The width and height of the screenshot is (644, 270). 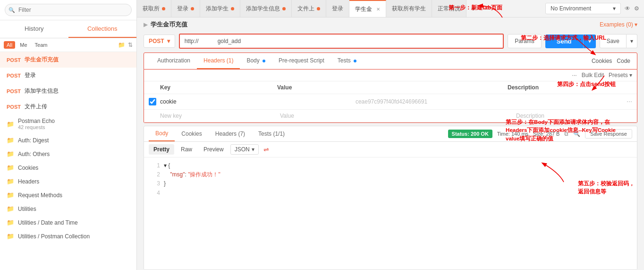 I want to click on new-key-input: New key, so click(x=218, y=116).